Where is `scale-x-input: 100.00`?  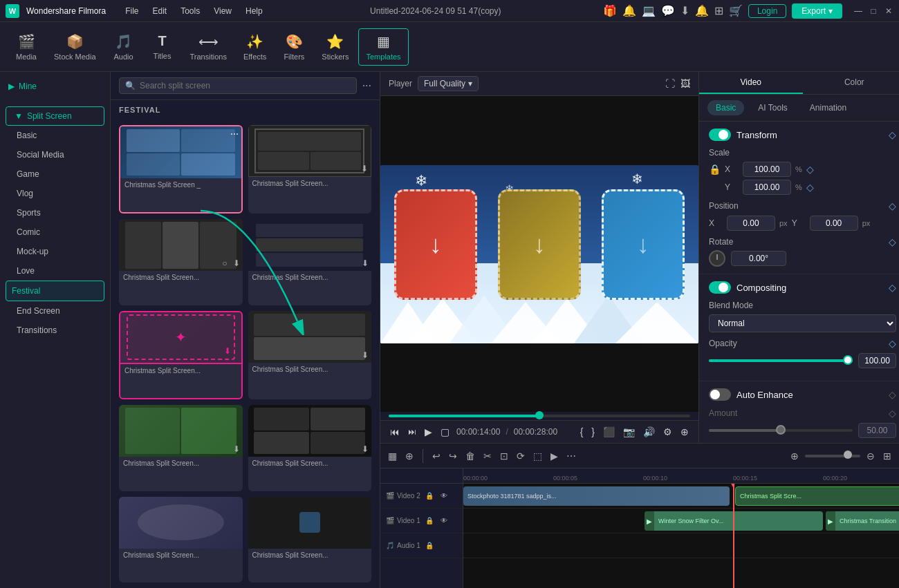
scale-x-input: 100.00 is located at coordinates (767, 169).